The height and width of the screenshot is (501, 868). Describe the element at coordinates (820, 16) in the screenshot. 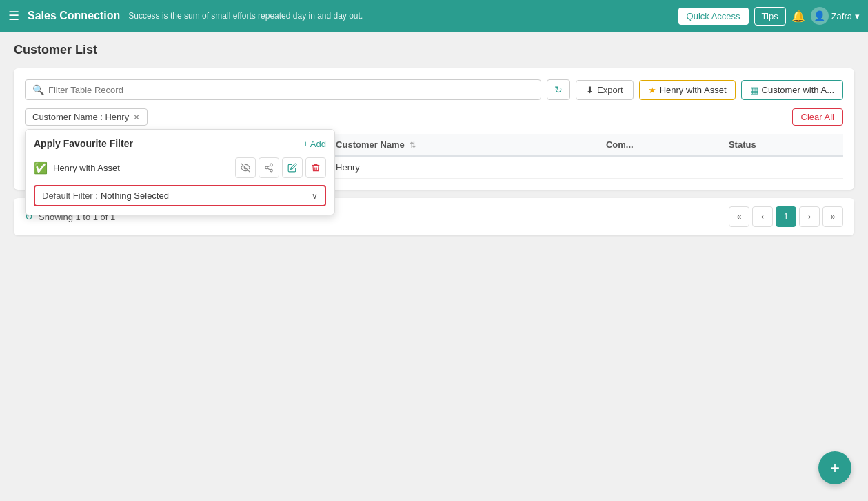

I see `user-avatar-icon: 👤` at that location.